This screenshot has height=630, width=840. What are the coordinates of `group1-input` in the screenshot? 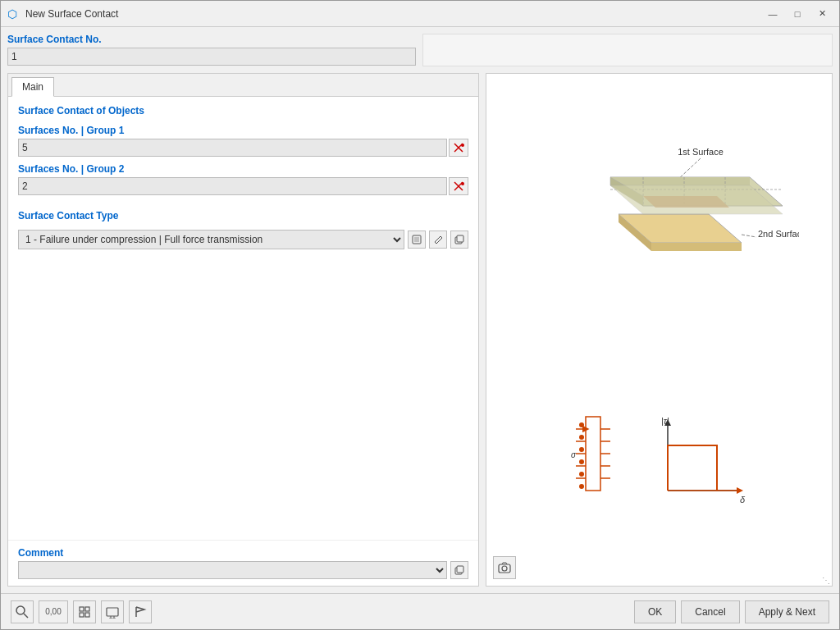 It's located at (233, 148).